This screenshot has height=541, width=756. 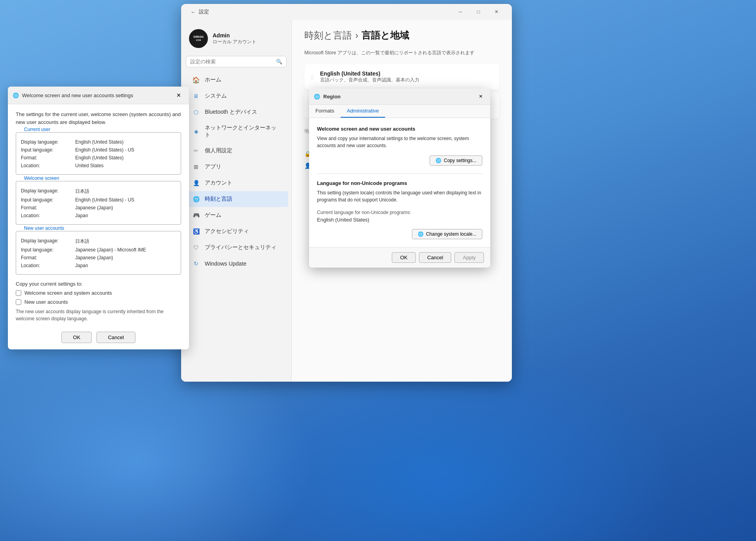 I want to click on copy-settings-button: 🌐 Copy settings..., so click(x=456, y=161).